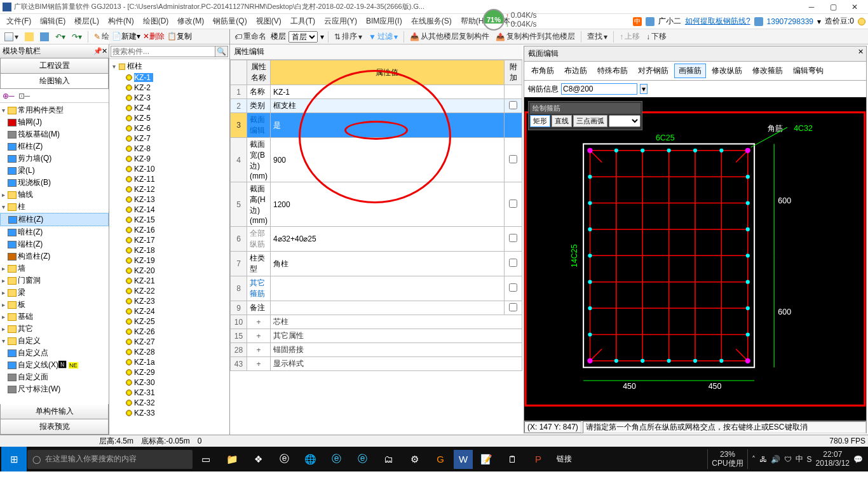 The width and height of the screenshot is (868, 488). I want to click on new-button: ▾, so click(11, 37).